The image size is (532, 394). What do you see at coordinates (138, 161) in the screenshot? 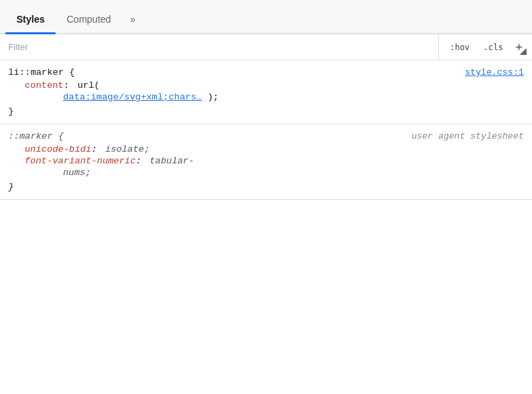
I see `css-colon-fvn: :` at bounding box center [138, 161].